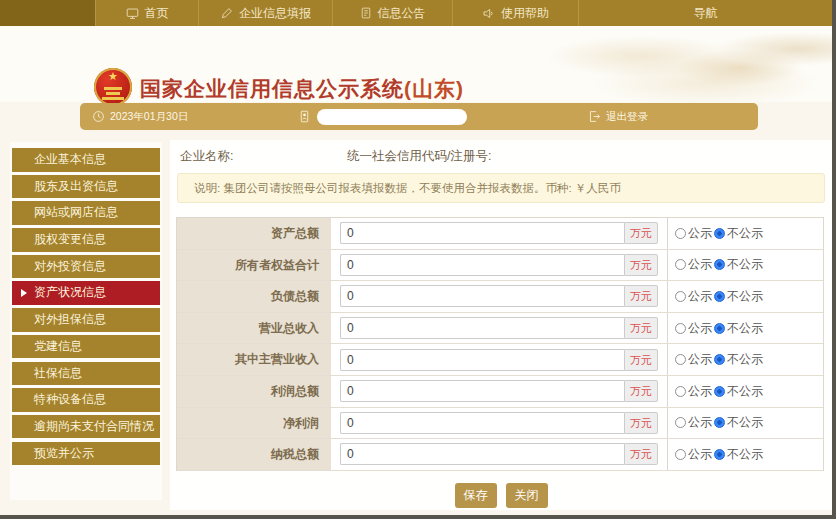 Image resolution: width=836 pixels, height=519 pixels. Describe the element at coordinates (501, 496) in the screenshot. I see `form-actions: 保存 关闭` at that location.